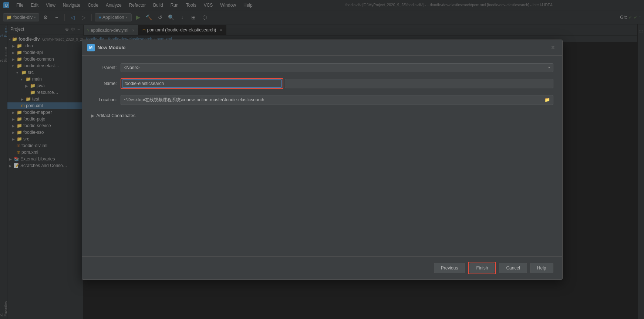  I want to click on form-row-location: Location: ~\Desktop\在线视频课程系统\course-onli…, so click(322, 100).